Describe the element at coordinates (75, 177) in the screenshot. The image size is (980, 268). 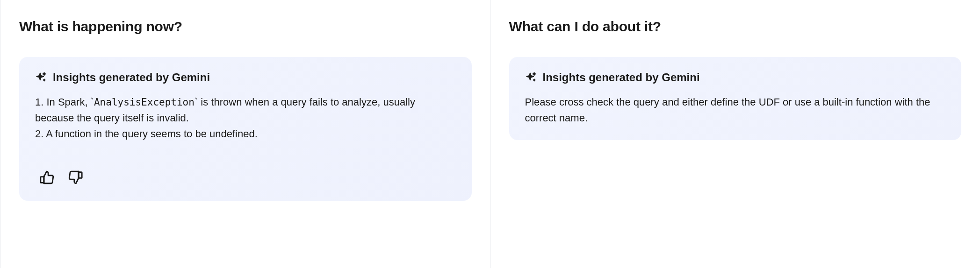
I see `thumbs-down-icon` at that location.